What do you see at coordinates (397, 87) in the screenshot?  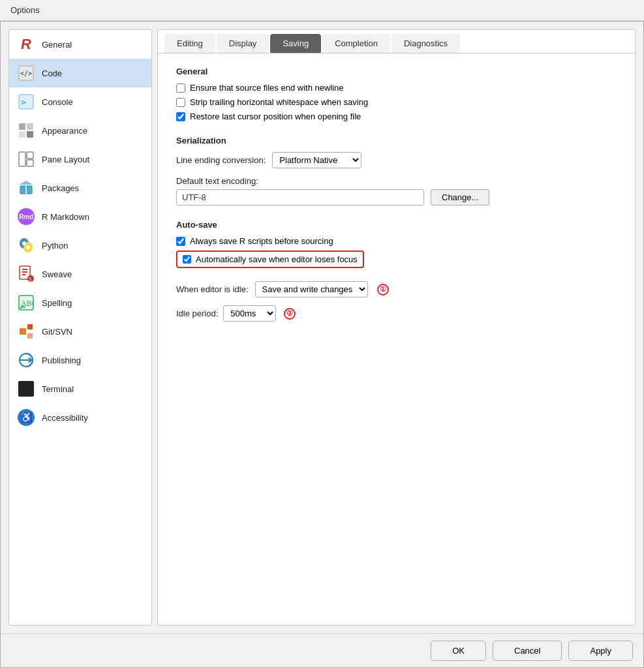 I see `newline-row: Ensure that source files end with newlin…` at bounding box center [397, 87].